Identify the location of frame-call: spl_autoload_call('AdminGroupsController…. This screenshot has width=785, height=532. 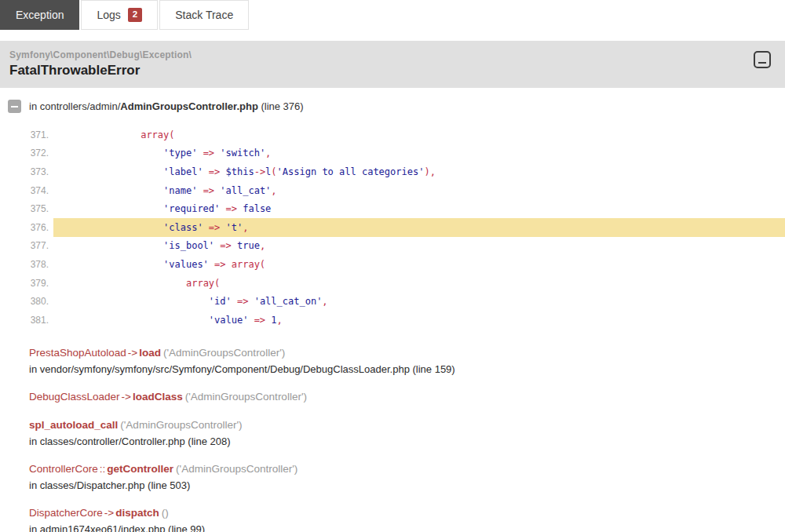
(136, 425).